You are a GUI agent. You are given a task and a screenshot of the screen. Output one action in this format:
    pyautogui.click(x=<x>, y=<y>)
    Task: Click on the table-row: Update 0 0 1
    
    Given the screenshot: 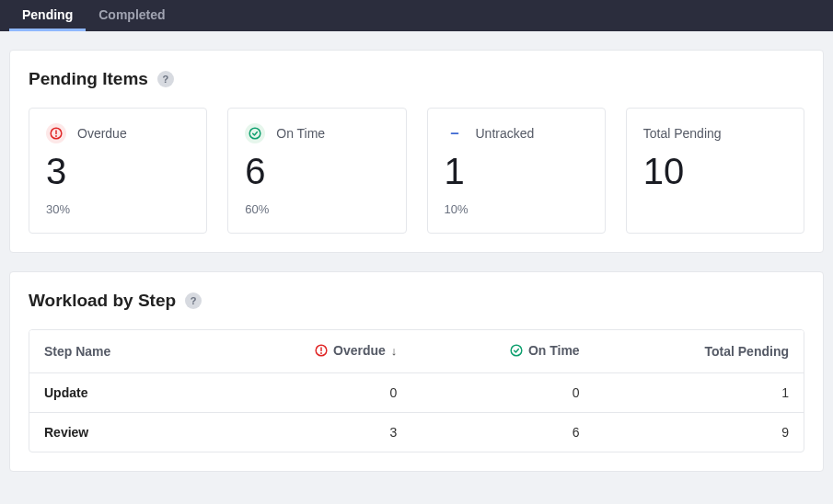 What is the action you would take?
    pyautogui.click(x=416, y=394)
    